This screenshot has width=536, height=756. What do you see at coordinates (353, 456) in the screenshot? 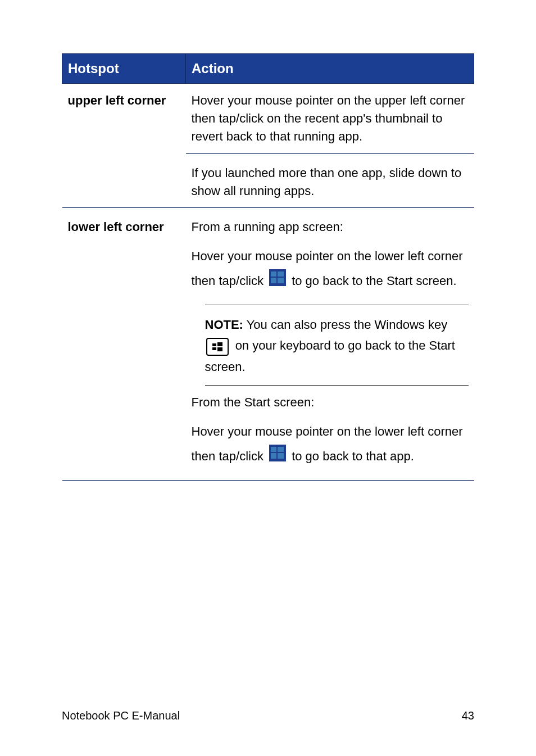
I see `start-post: to go back to that app.` at bounding box center [353, 456].